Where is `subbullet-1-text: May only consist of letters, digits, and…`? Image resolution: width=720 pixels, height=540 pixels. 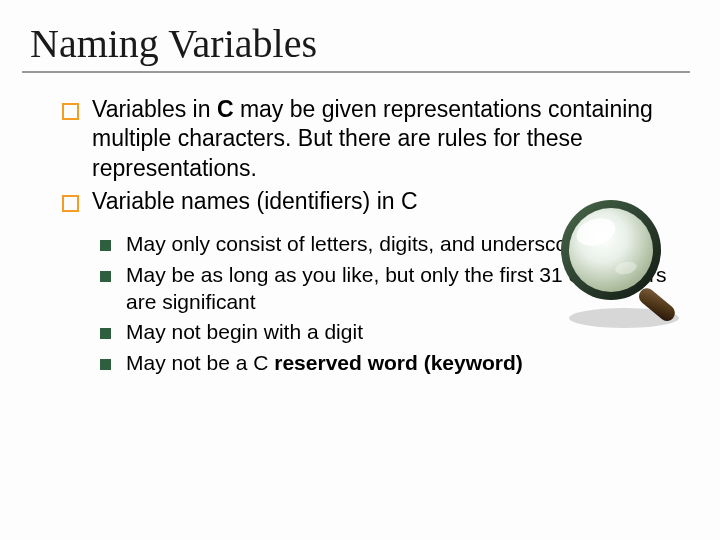
subbullet-1-text: May only consist of letters, digits, and… is located at coordinates (361, 244).